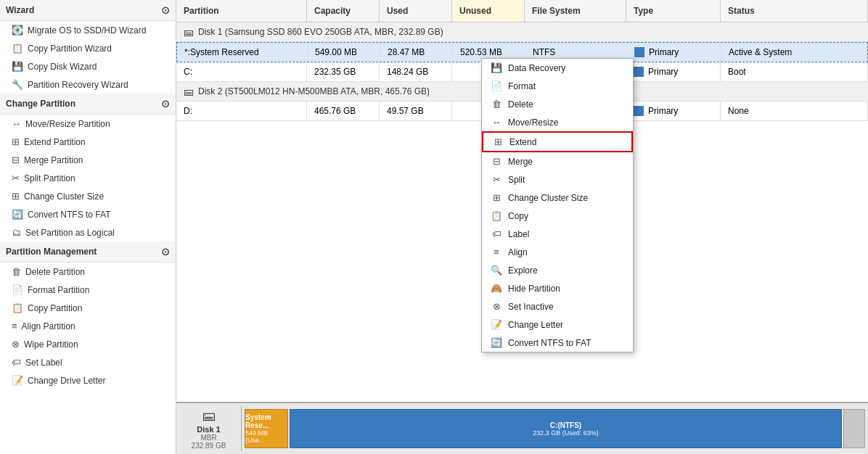 This screenshot has width=868, height=454. Describe the element at coordinates (16, 271) in the screenshot. I see `delete-partition-icon: 🗑` at that location.